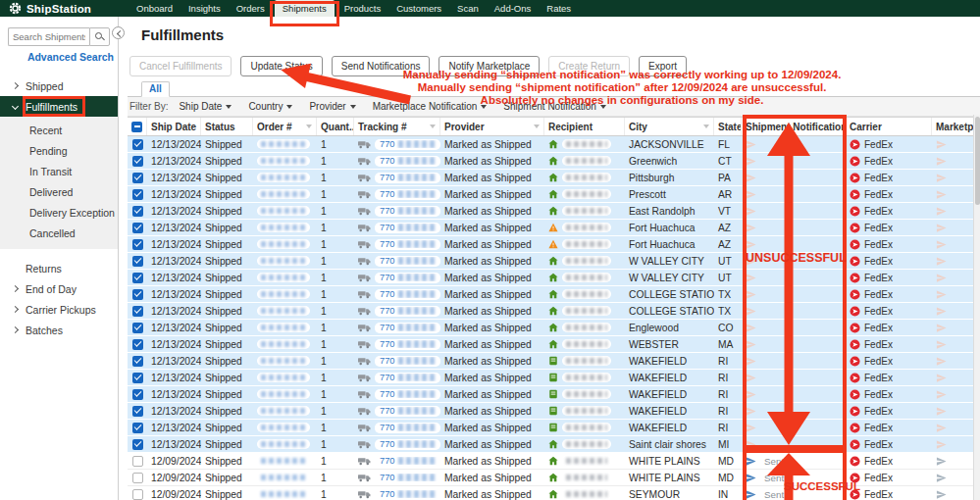  What do you see at coordinates (977, 308) in the screenshot?
I see `vertical-scrollbar` at bounding box center [977, 308].